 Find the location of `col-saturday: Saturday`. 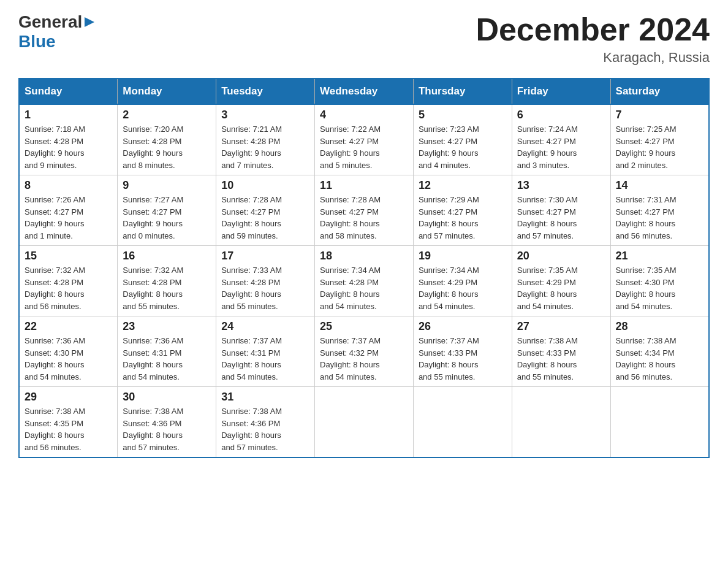

col-saturday: Saturday is located at coordinates (659, 91).